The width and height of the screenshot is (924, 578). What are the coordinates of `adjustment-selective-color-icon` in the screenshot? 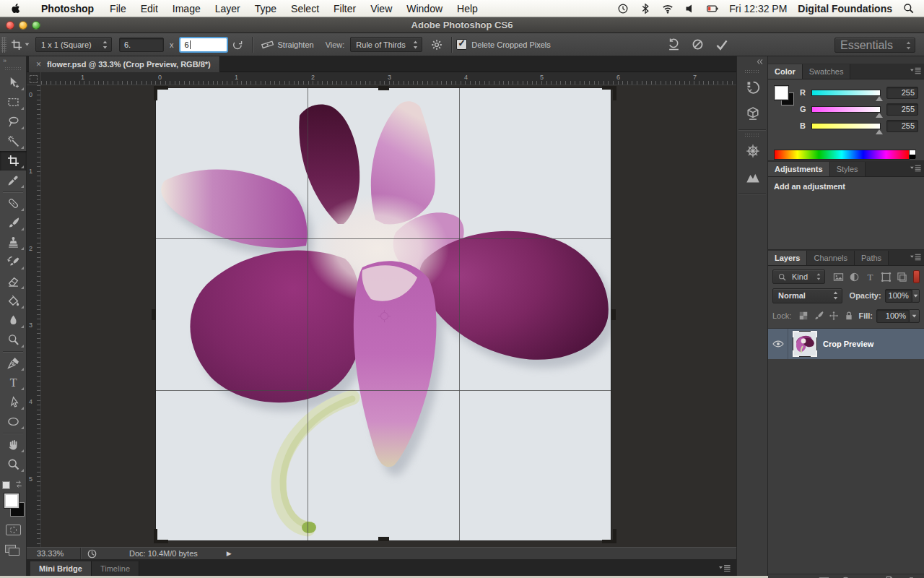 It's located at (866, 238).